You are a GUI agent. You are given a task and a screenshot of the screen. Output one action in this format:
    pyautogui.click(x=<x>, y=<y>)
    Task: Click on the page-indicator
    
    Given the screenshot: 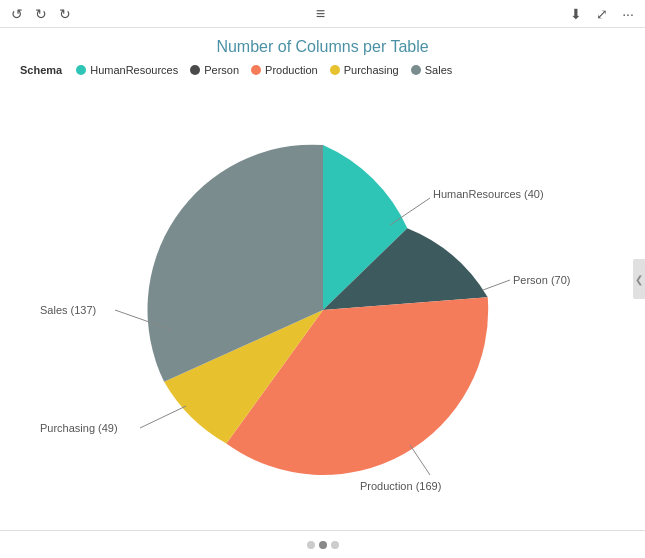 What is the action you would take?
    pyautogui.click(x=323, y=545)
    